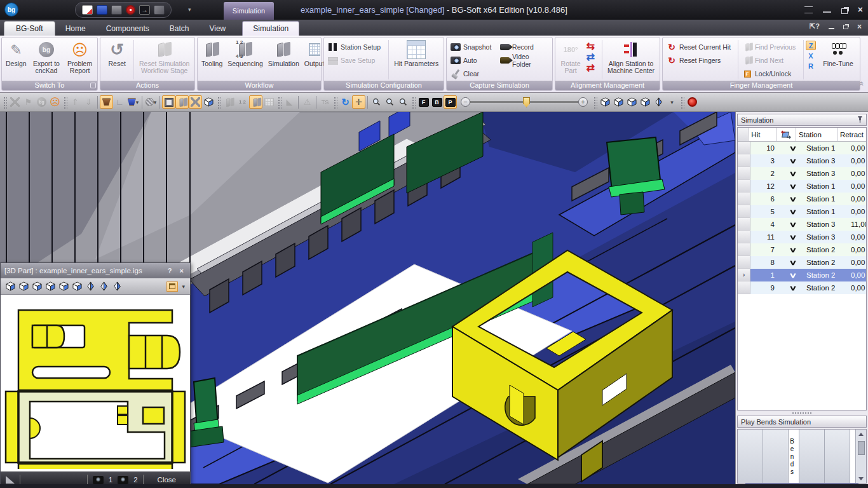  Describe the element at coordinates (808, 10) in the screenshot. I see `fullscreen-icon` at that location.